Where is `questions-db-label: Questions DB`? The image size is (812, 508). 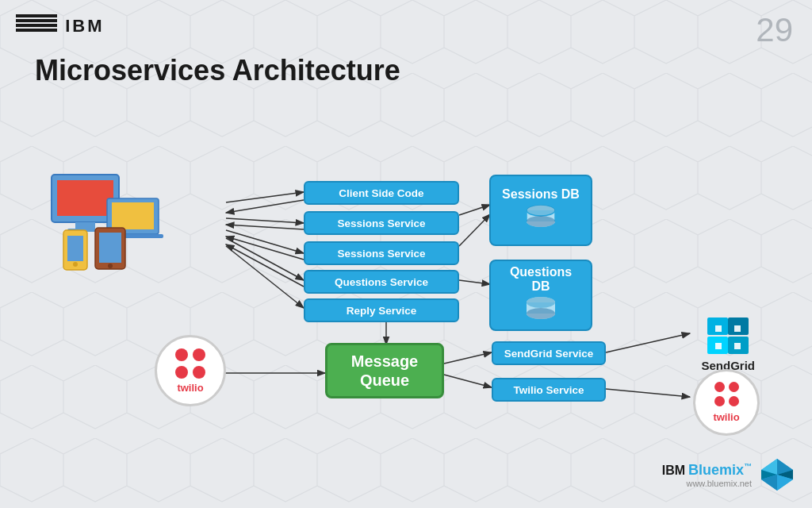 questions-db-label: Questions DB is located at coordinates (541, 279).